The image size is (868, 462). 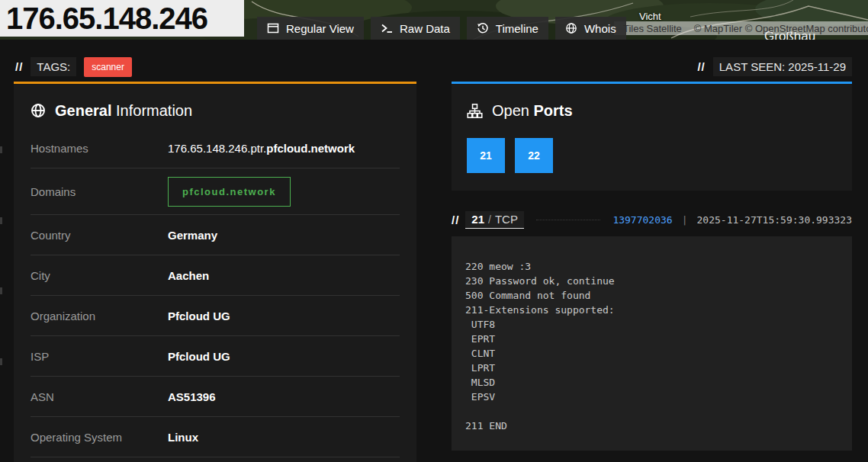 What do you see at coordinates (517, 29) in the screenshot?
I see `tab-label: Timeline` at bounding box center [517, 29].